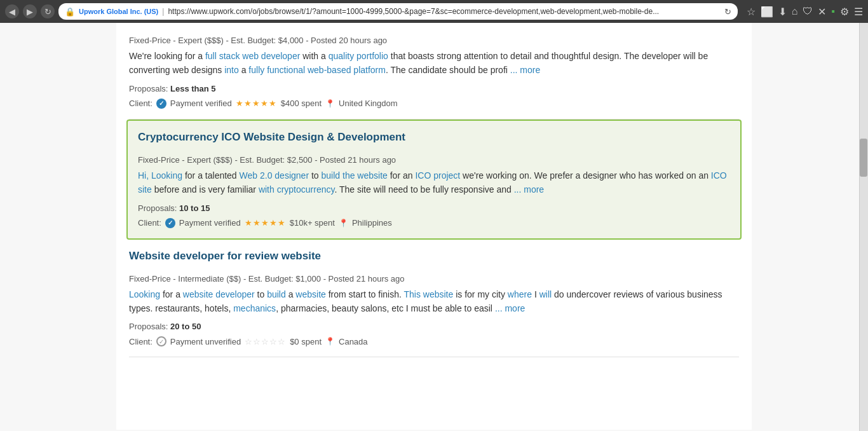 The height and width of the screenshot is (431, 868). What do you see at coordinates (257, 103) in the screenshot?
I see `job1-stars: ★★★★★` at bounding box center [257, 103].